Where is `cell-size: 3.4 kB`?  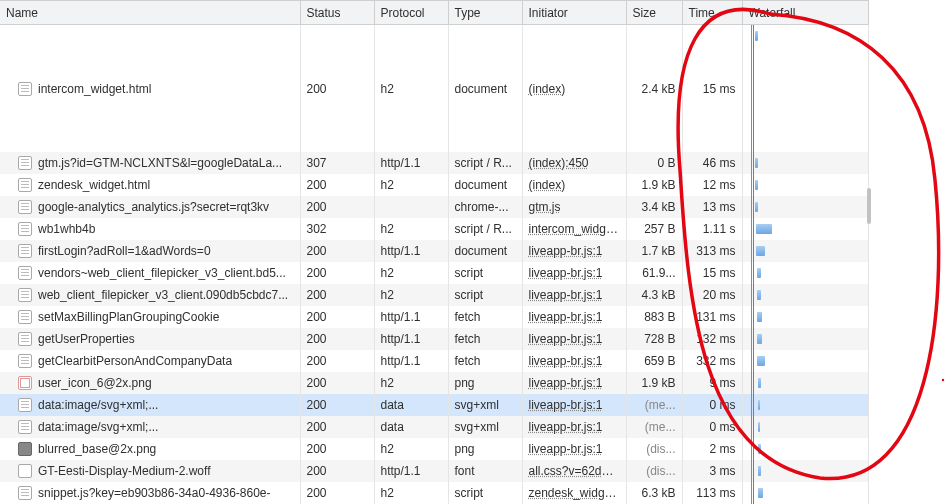
cell-size: 3.4 kB is located at coordinates (654, 207).